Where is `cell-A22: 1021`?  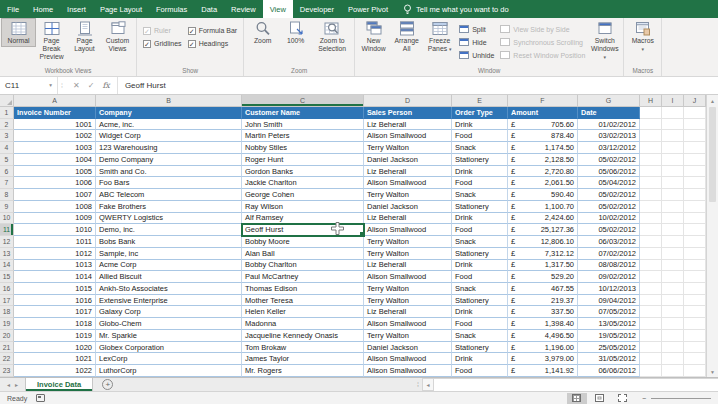 cell-A22: 1021 is located at coordinates (55, 359).